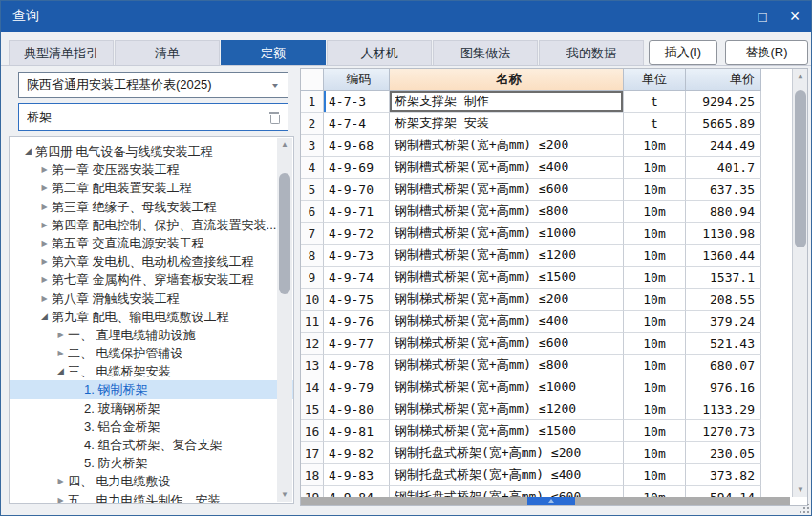  I want to click on tree-scrollbar: ▲ ▼, so click(285, 319).